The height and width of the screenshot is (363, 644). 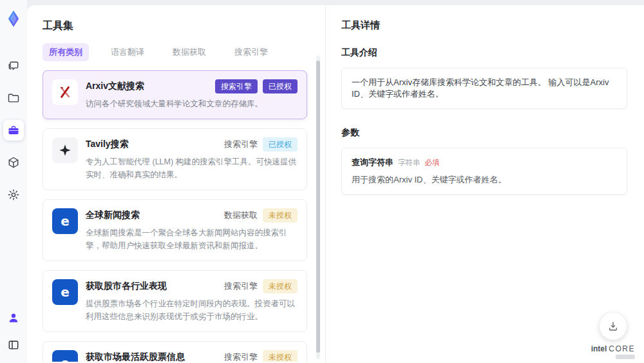 What do you see at coordinates (251, 52) in the screenshot?
I see `tab-category-3: 搜索引擎` at bounding box center [251, 52].